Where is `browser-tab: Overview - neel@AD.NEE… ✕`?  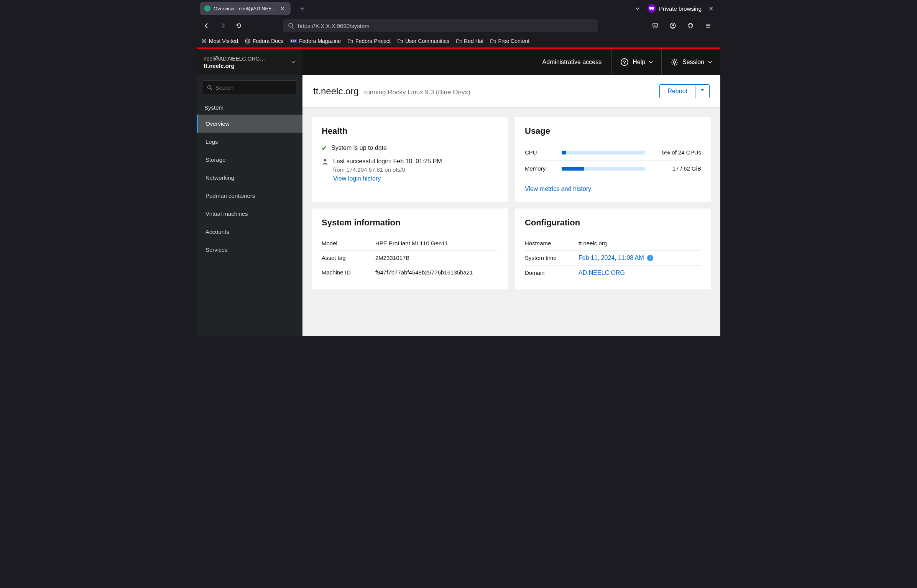 browser-tab: Overview - neel@AD.NEE… ✕ is located at coordinates (245, 8).